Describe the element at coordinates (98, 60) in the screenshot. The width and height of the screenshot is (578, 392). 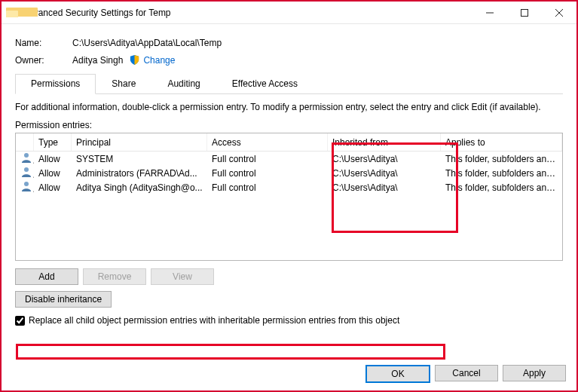
I see `owner-value: Aditya Singh` at that location.